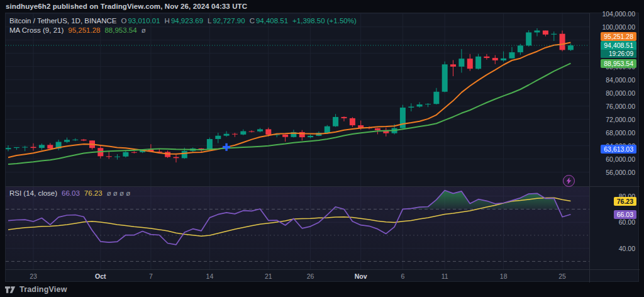 The height and width of the screenshot is (297, 644). I want to click on rsi-legend-row: RSI (14, close) 66.03 76.23 ø ø ø ø, so click(70, 193).